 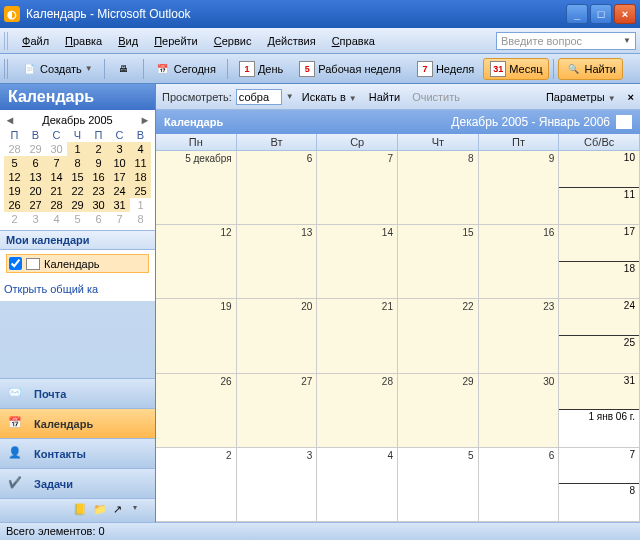 What do you see at coordinates (78, 423) in the screenshot?
I see `nav-calendar: 📅Календарь` at bounding box center [78, 423].